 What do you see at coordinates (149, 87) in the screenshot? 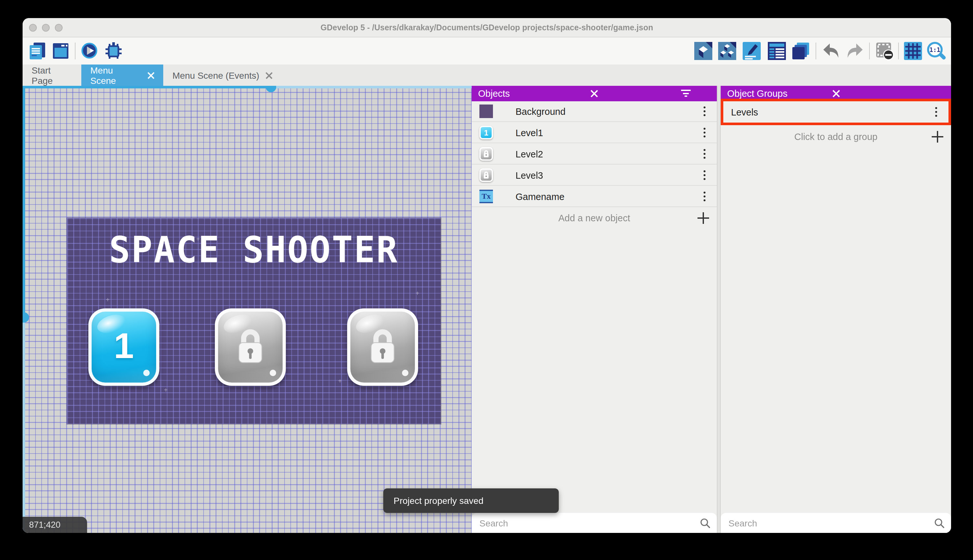
I see `horizontal-scrollbar-thumb` at bounding box center [149, 87].